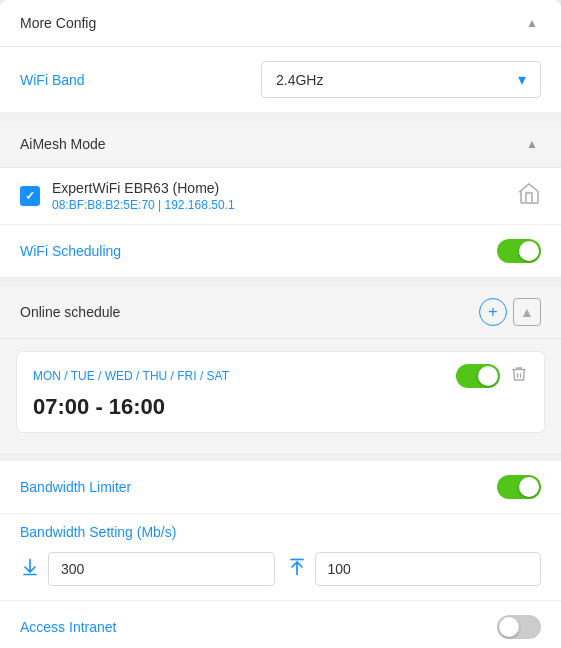 The width and height of the screenshot is (561, 648). Describe the element at coordinates (70, 251) in the screenshot. I see `wifi-scheduling-label: WiFi Scheduling` at that location.